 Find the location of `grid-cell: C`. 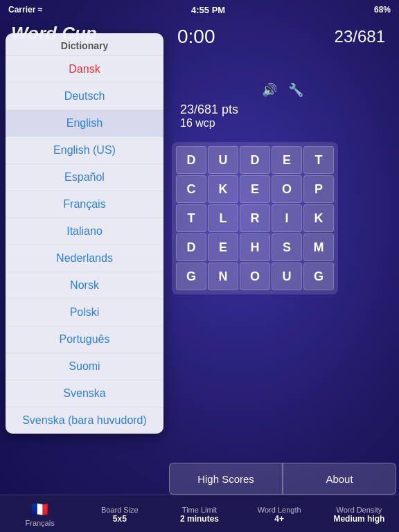

grid-cell: C is located at coordinates (191, 189).